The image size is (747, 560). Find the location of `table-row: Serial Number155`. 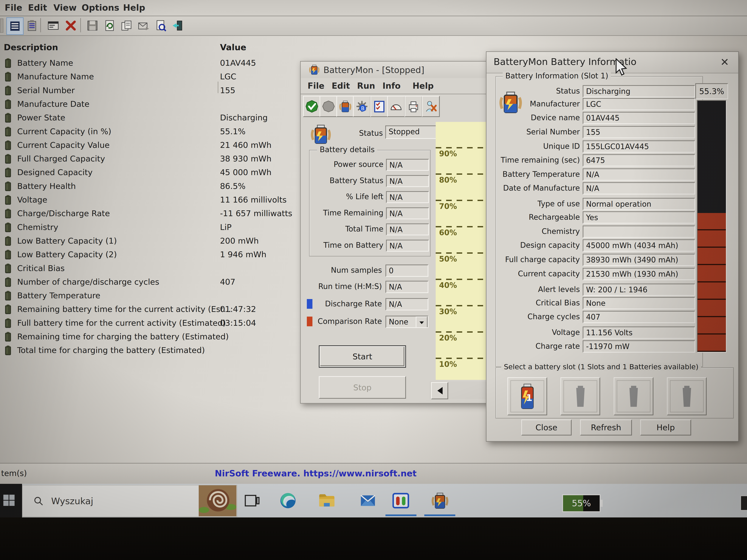

table-row: Serial Number155 is located at coordinates (149, 90).